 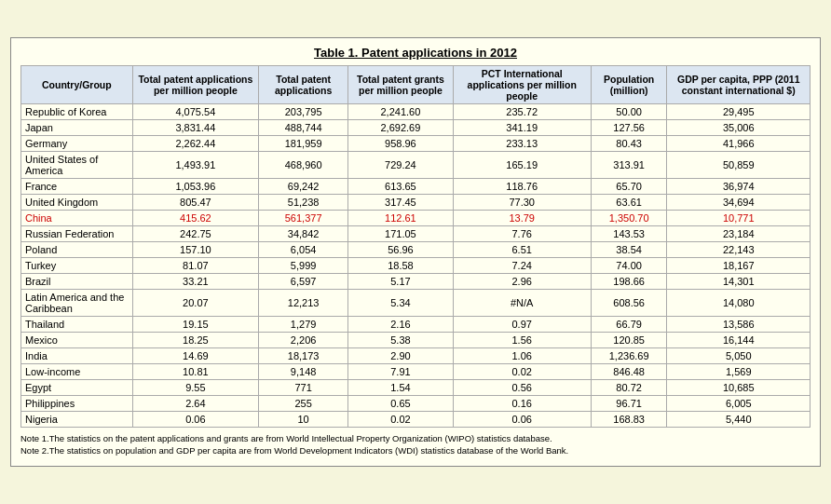 What do you see at coordinates (401, 186) in the screenshot?
I see `cell-tpgm: 613.65` at bounding box center [401, 186].